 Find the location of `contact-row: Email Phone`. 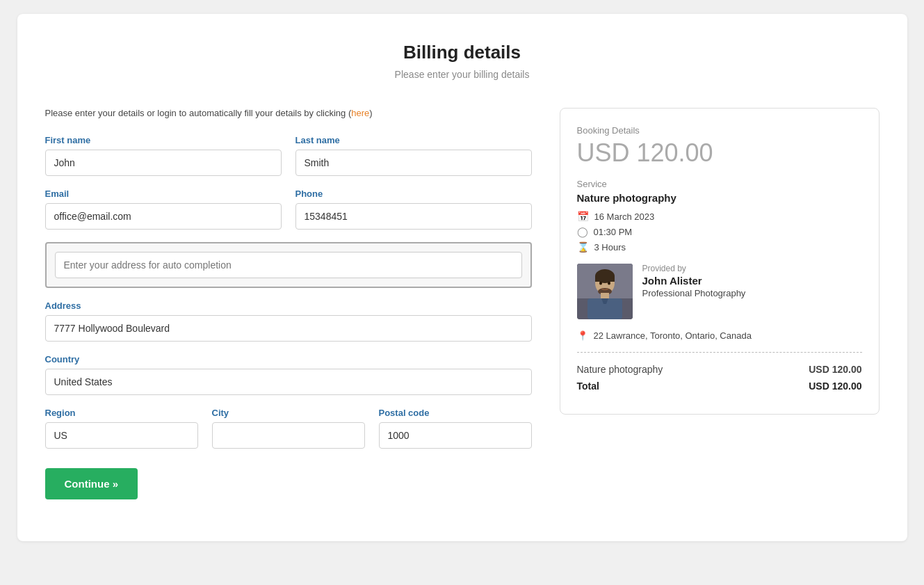

contact-row: Email Phone is located at coordinates (289, 209).